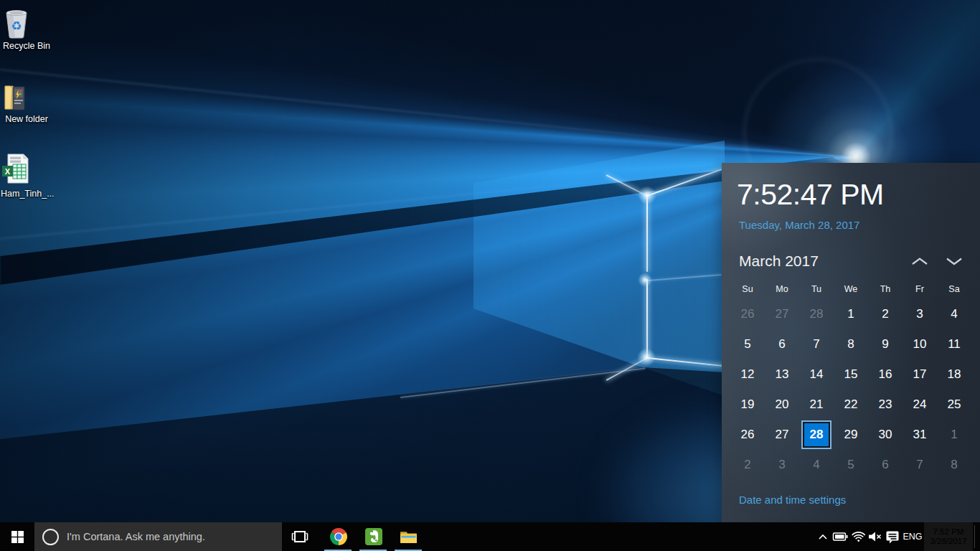 Image resolution: width=980 pixels, height=551 pixels. What do you see at coordinates (50, 537) in the screenshot?
I see `cortana-circle-icon` at bounding box center [50, 537].